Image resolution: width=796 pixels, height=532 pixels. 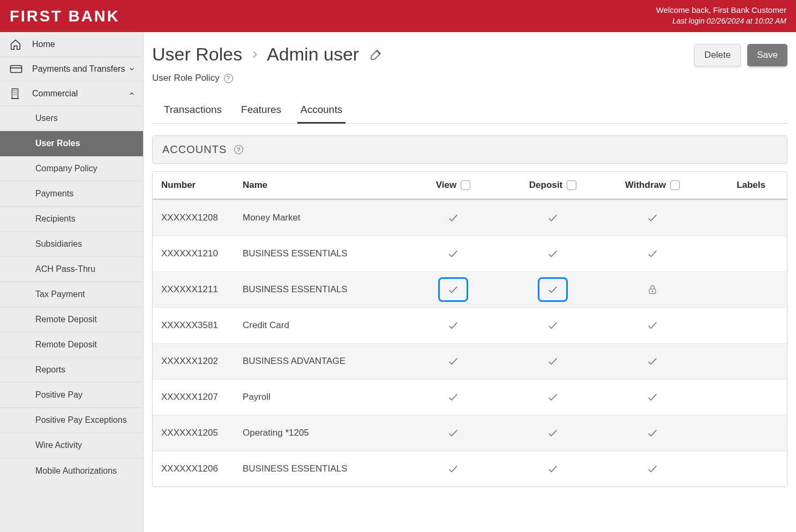 I want to click on home-icon, so click(x=17, y=44).